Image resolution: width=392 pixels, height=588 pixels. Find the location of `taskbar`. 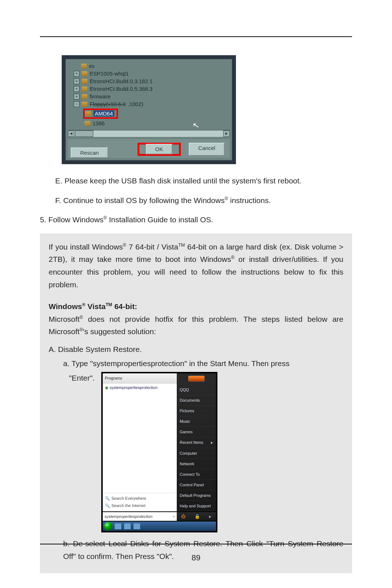

taskbar is located at coordinates (159, 526).